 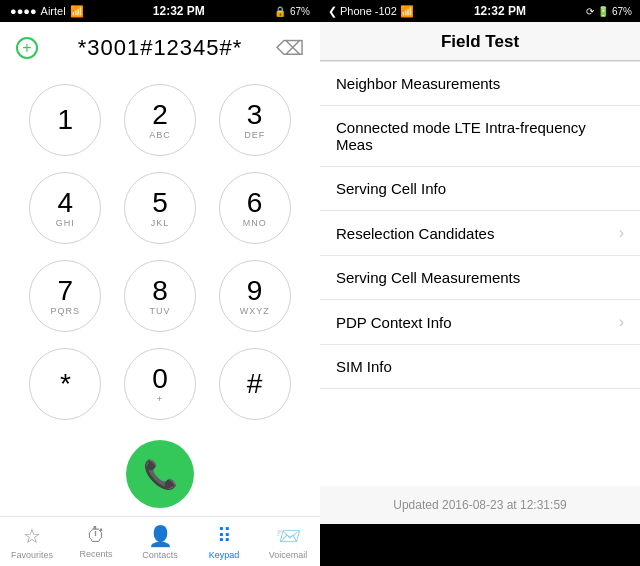 I want to click on menu-item: Serving Cell Measurements, so click(x=480, y=278).